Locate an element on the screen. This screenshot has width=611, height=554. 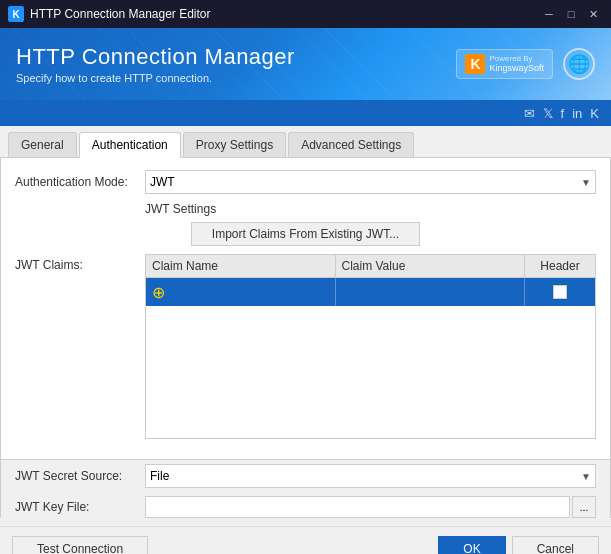
logo-k-icon: K is located at coordinates (475, 64).